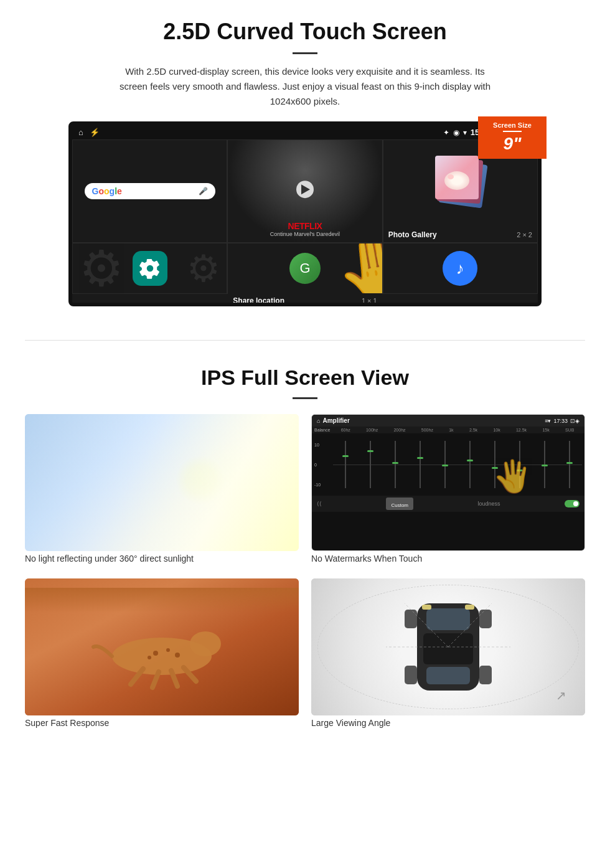 This screenshot has width=610, height=868. Describe the element at coordinates (448, 421) in the screenshot. I see `amp-header: ⌂ Amplifier ≡ ▾ 17:33 ⊡ ◈` at that location.